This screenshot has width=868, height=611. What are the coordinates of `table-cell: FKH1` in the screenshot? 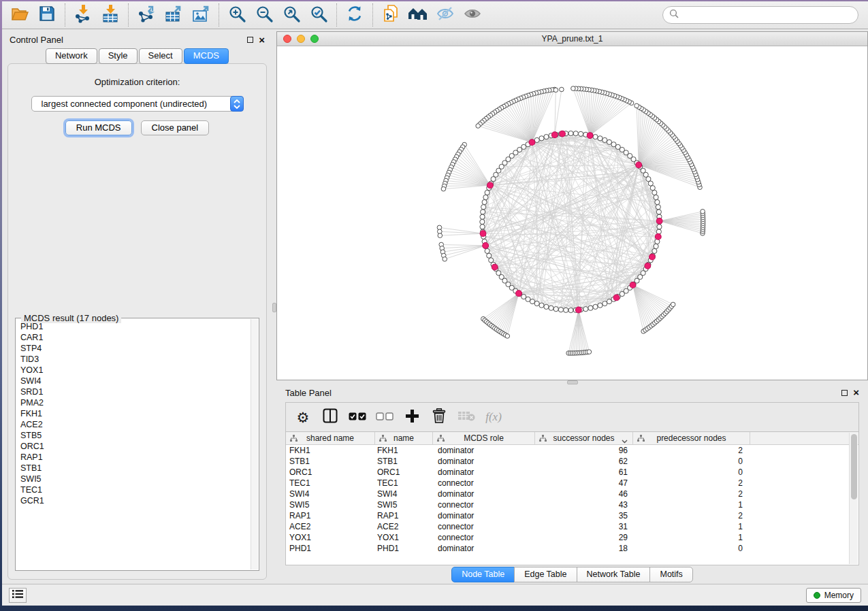 It's located at (404, 450).